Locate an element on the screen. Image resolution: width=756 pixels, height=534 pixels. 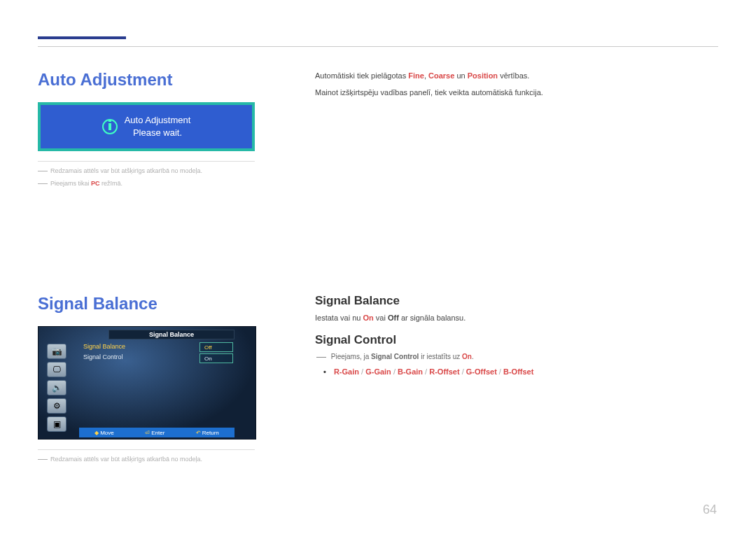
chapter-indicator-bar is located at coordinates (82, 38).